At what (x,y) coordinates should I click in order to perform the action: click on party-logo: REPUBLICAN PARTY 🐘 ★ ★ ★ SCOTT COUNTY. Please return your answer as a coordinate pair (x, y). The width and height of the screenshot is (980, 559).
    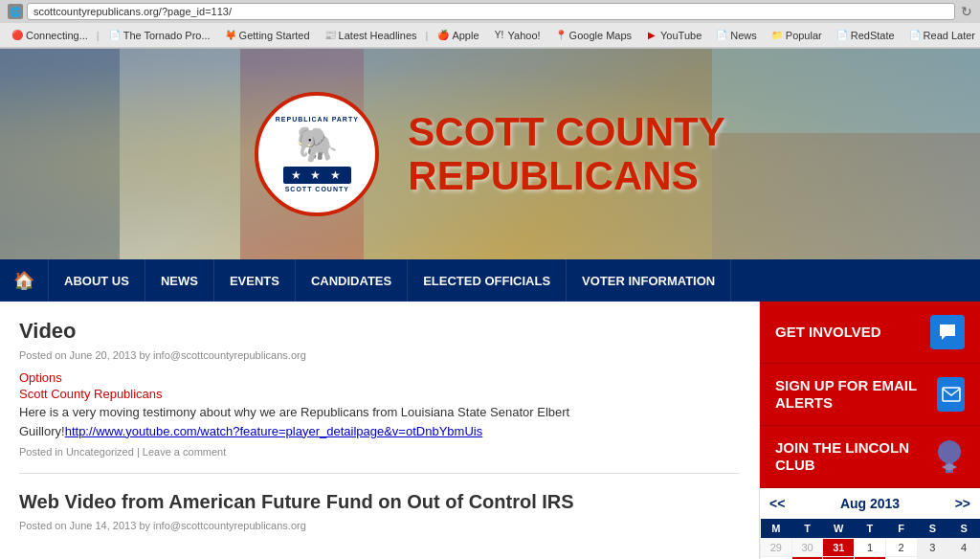
    Looking at the image, I should click on (317, 154).